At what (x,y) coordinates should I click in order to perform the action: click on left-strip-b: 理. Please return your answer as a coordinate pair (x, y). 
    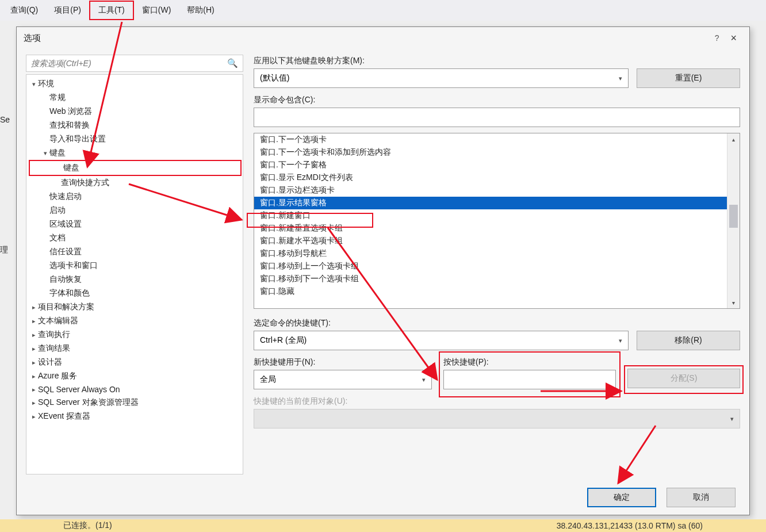
    Looking at the image, I should click on (7, 250).